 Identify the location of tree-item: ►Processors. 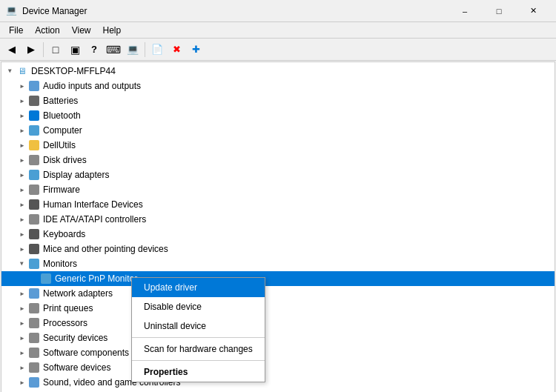
(278, 323).